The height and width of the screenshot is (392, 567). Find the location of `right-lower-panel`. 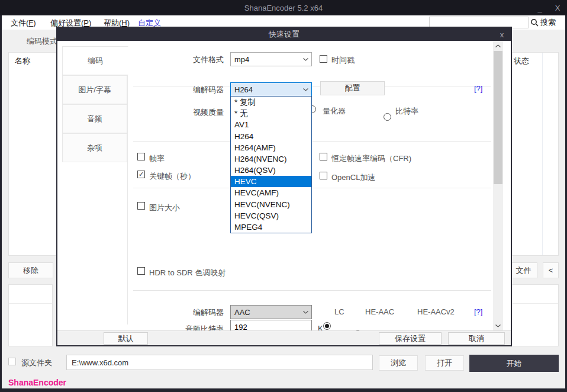

right-lower-panel is located at coordinates (534, 315).